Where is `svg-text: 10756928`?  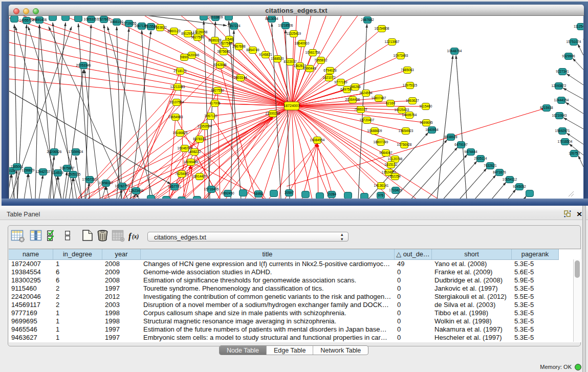 svg-text: 10756928 is located at coordinates (404, 144).